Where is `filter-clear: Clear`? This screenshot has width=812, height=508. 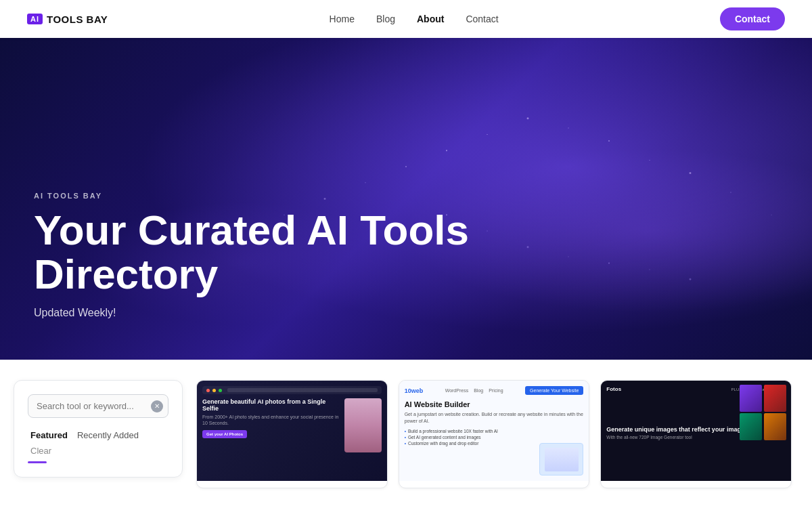 filter-clear: Clear is located at coordinates (41, 451).